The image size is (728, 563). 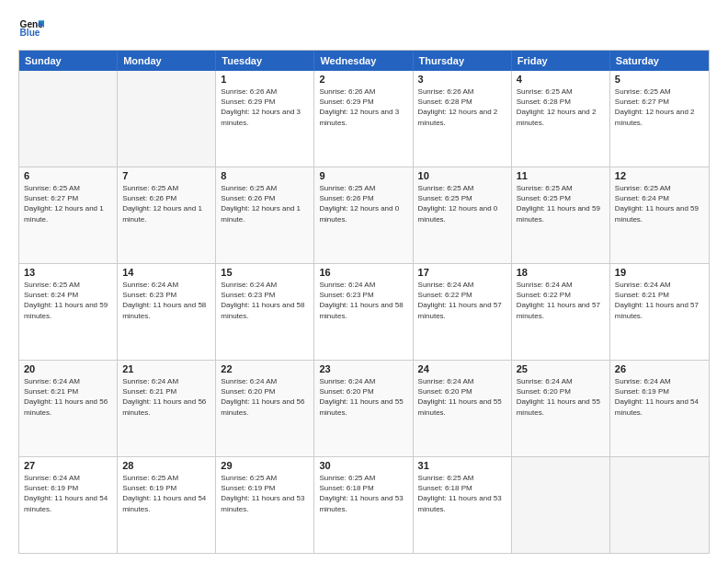 I want to click on day-info: Sunrise: 6:25 AM Sunset: 6:28 PM Dayligh…, so click(x=561, y=107).